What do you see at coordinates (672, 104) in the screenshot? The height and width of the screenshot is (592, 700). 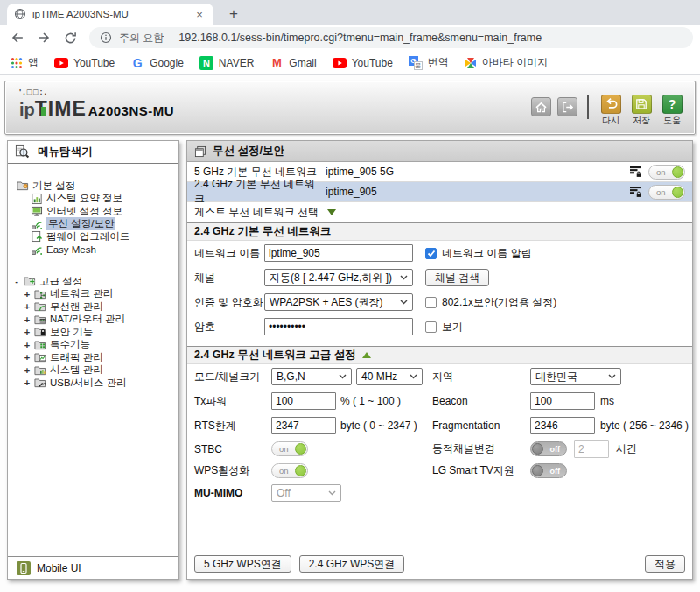 I see `help-button: ?` at bounding box center [672, 104].